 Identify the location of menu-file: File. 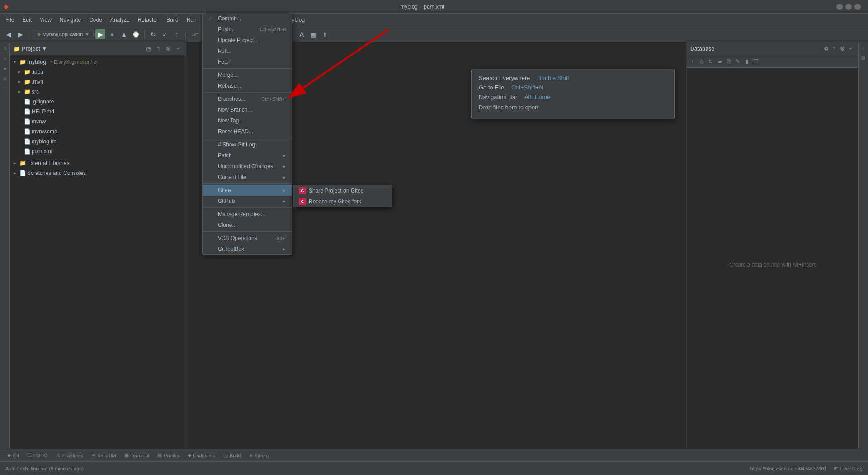
(10, 20).